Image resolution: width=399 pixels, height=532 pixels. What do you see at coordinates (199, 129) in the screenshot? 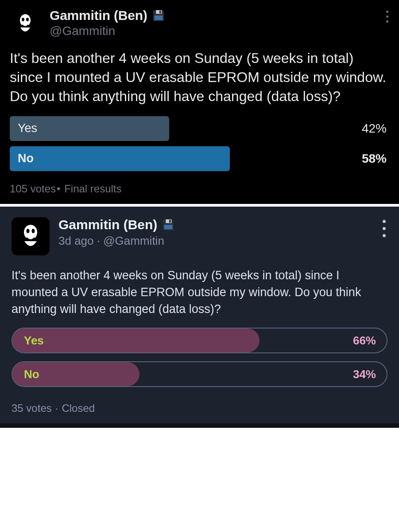
I see `poll-option: Yes 42%` at bounding box center [199, 129].